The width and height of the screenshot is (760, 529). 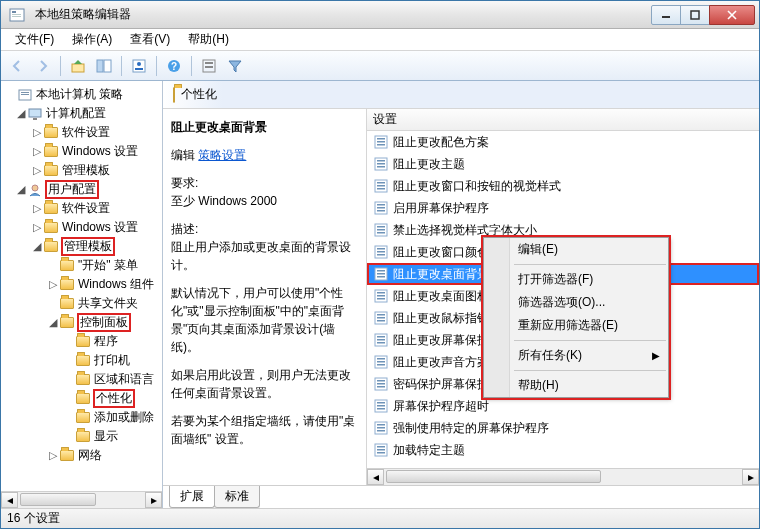 I want to click on close-button, so click(x=732, y=15).